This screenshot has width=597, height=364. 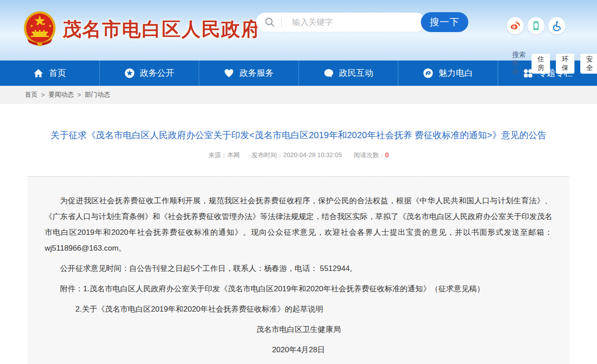 I want to click on hot-words-label: 搜索热词：, so click(x=519, y=63).